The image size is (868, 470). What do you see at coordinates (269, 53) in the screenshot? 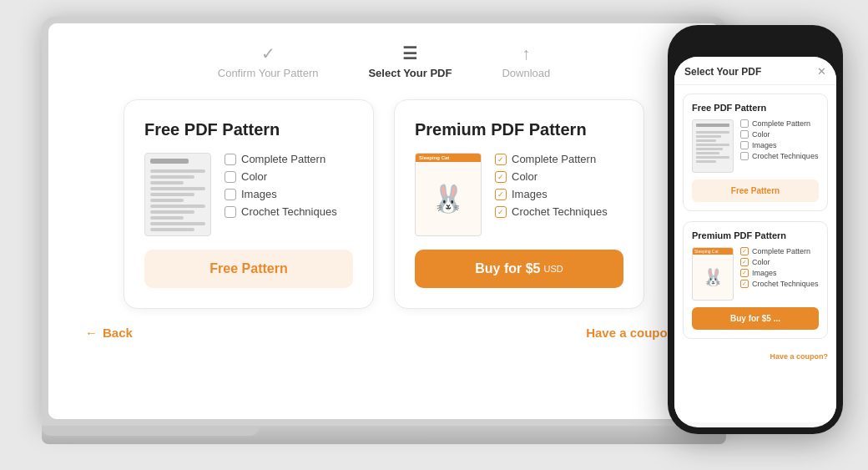
I see `confirm-icon: ✓` at bounding box center [269, 53].